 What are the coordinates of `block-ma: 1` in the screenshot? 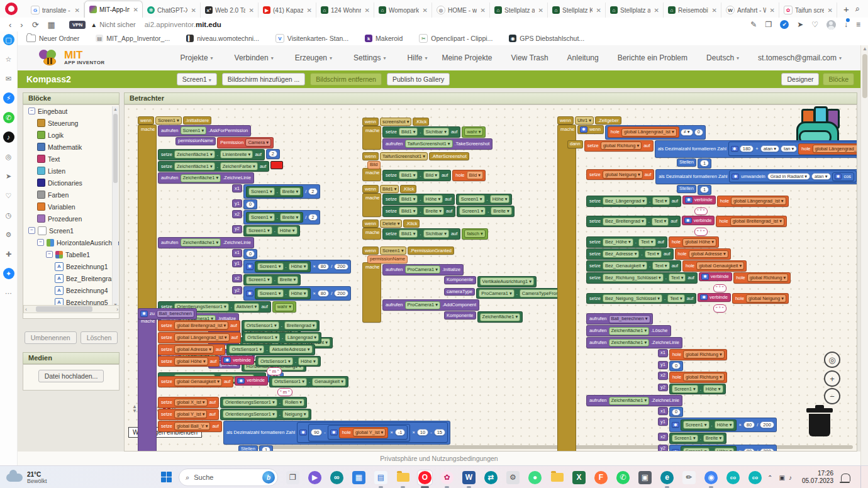 It's located at (266, 448).